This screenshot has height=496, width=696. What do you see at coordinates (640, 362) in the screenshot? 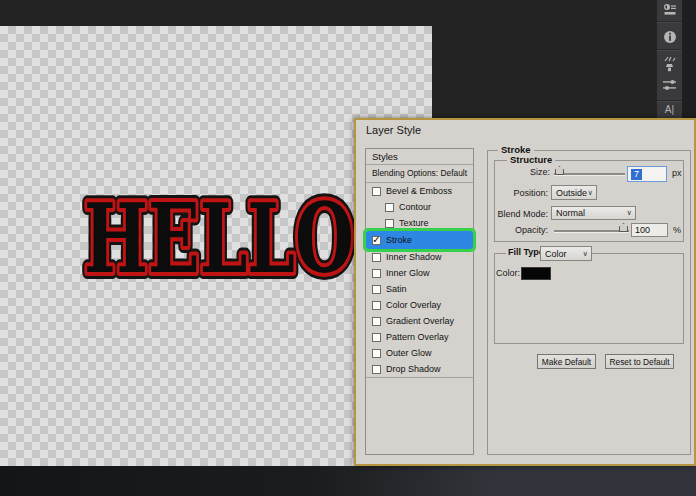
I see `reset-to-default-button: Reset to Default` at bounding box center [640, 362].